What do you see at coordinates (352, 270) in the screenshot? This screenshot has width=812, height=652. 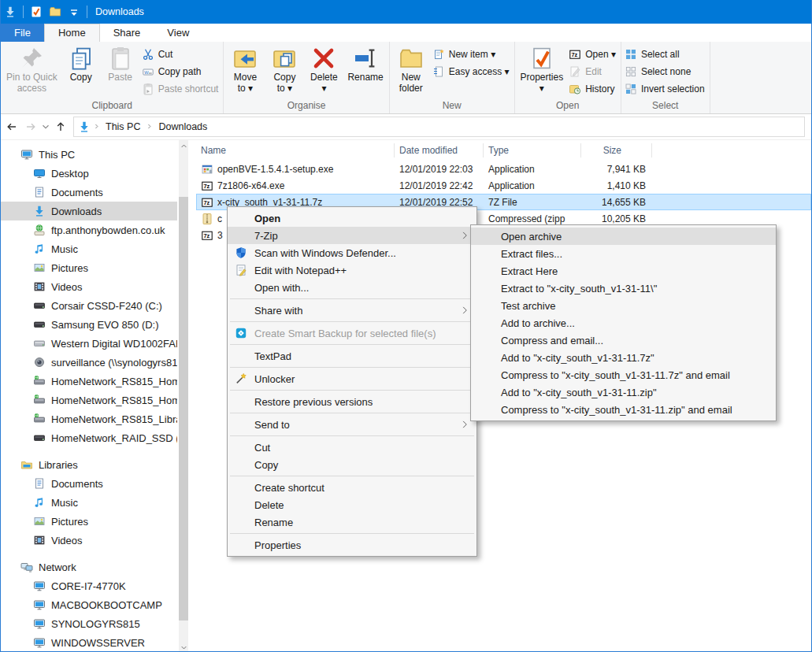 I see `context-menu-item-edit-with-notepad: Edit with Notepad++` at bounding box center [352, 270].